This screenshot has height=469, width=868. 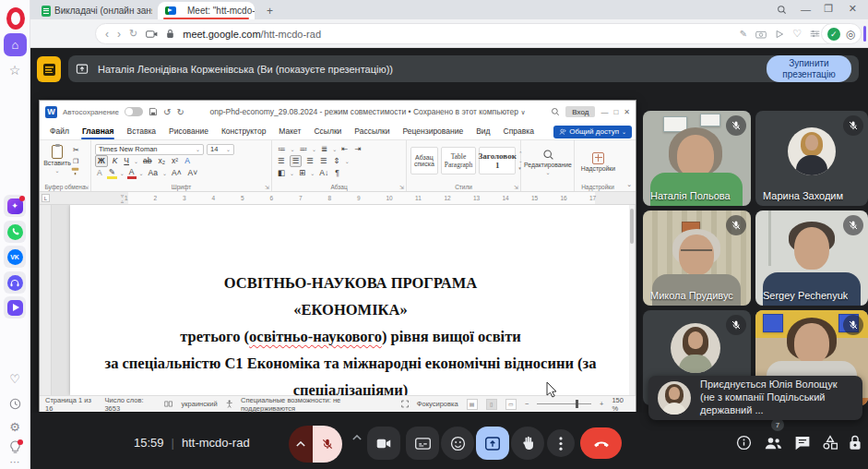 I want to click on menu-view: Вид, so click(x=483, y=131).